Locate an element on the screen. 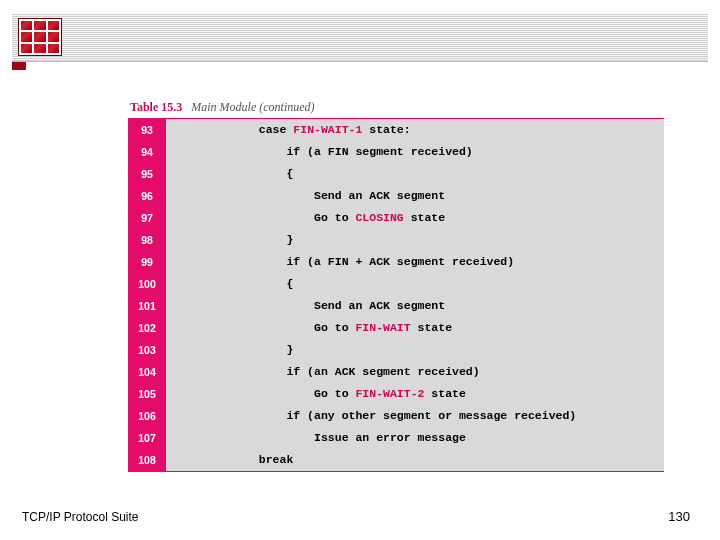 Image resolution: width=720 pixels, height=540 pixels. line-number: 108 is located at coordinates (147, 460).